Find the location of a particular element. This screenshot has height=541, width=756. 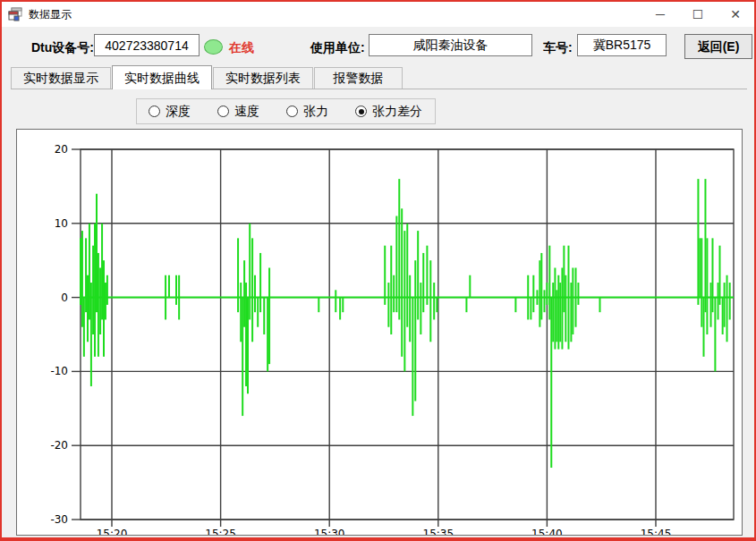

svg-text: -20 is located at coordinates (59, 445).